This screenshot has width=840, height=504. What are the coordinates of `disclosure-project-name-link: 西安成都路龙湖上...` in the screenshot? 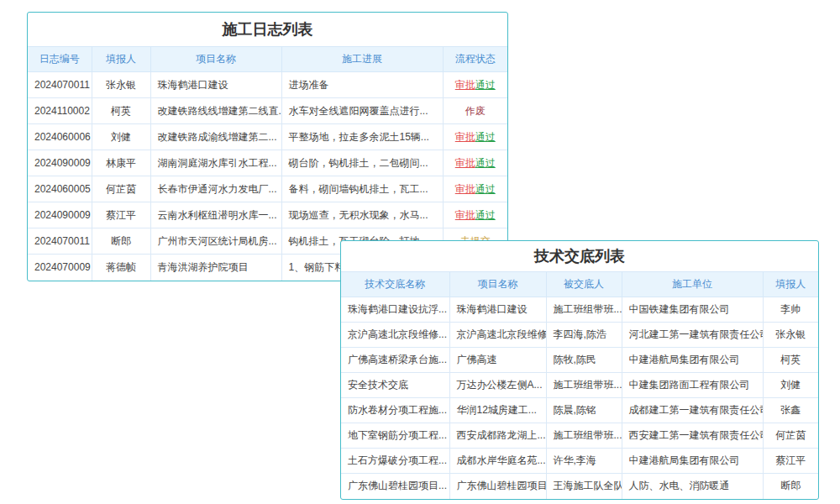 It's located at (497, 436).